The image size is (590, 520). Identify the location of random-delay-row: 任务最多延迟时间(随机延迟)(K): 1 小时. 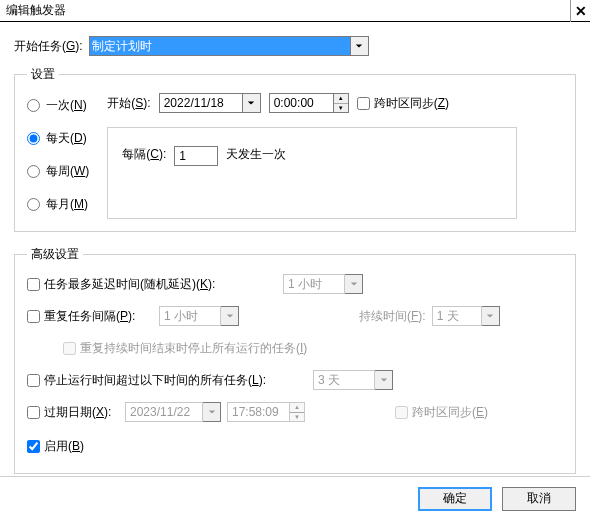
(295, 284).